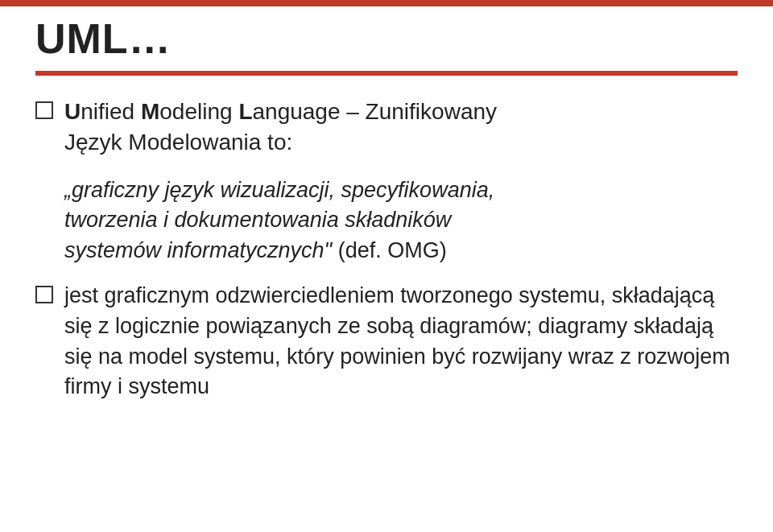 The image size is (773, 532). I want to click on letter-u: U, so click(72, 111).